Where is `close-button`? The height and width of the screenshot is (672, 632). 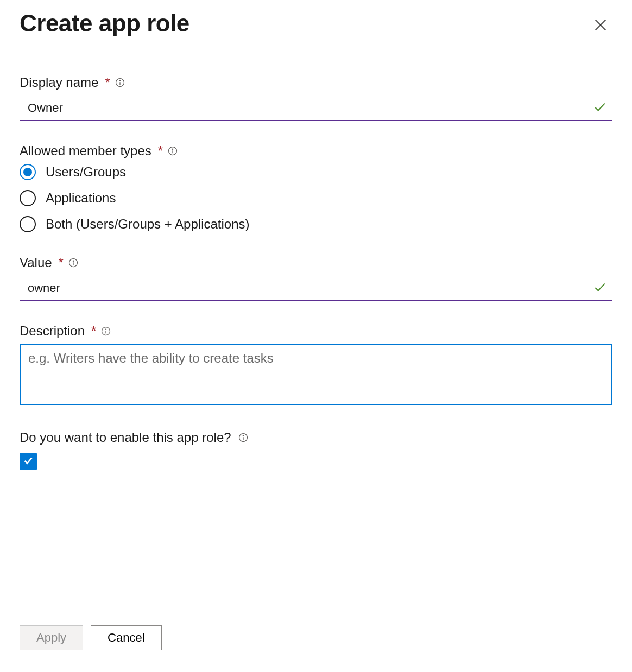
close-button is located at coordinates (601, 26).